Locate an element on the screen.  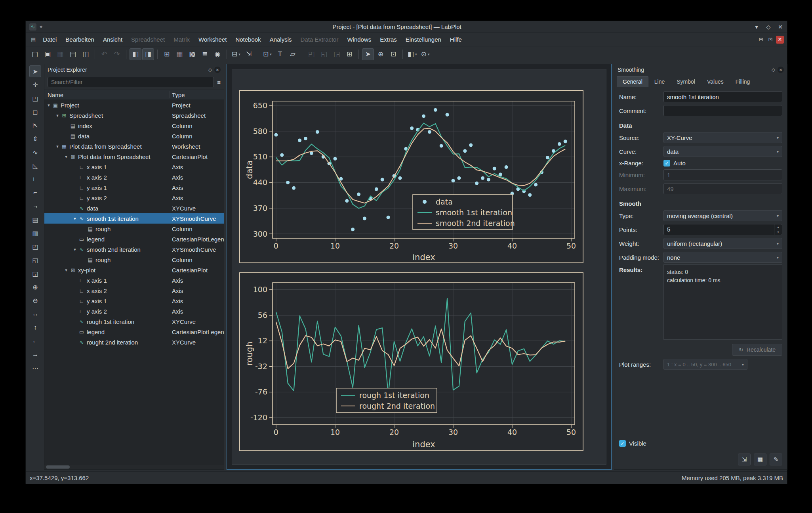
new-project-button: ▢ is located at coordinates (35, 54).